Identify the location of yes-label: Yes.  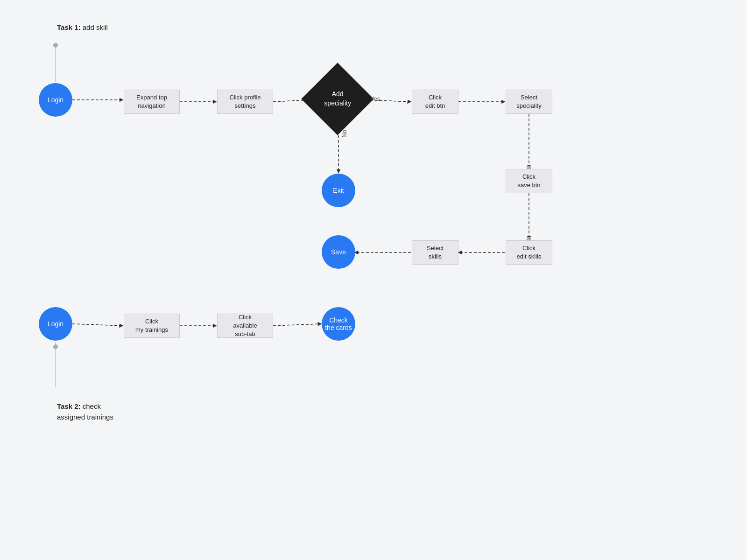
(375, 99).